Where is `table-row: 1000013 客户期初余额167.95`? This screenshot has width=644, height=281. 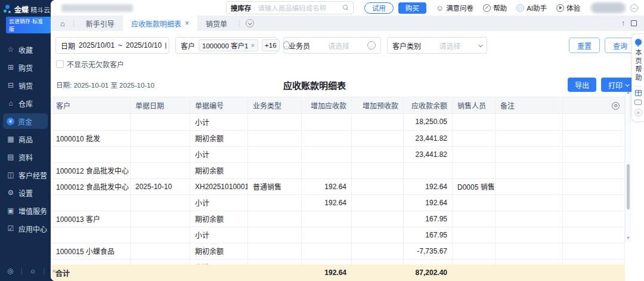 table-row: 1000013 客户期初余额167.95 is located at coordinates (338, 218).